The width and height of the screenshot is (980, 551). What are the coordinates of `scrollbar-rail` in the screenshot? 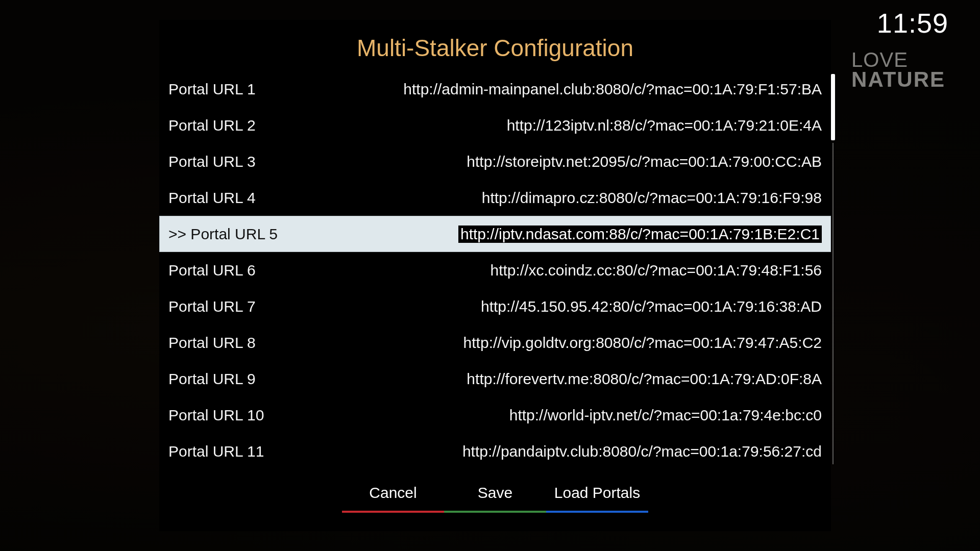 It's located at (833, 304).